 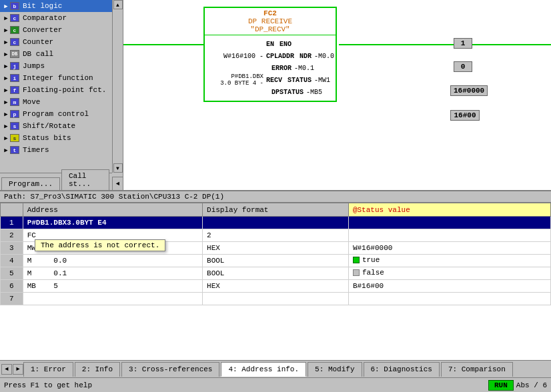 I want to click on format-cell: BOOL, so click(x=276, y=273).